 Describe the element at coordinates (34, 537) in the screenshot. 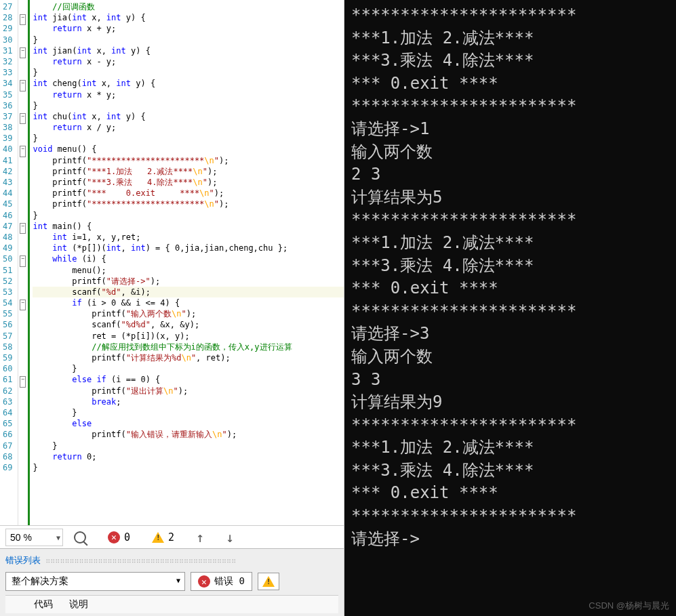

I see `zoom-combo: ▼` at that location.